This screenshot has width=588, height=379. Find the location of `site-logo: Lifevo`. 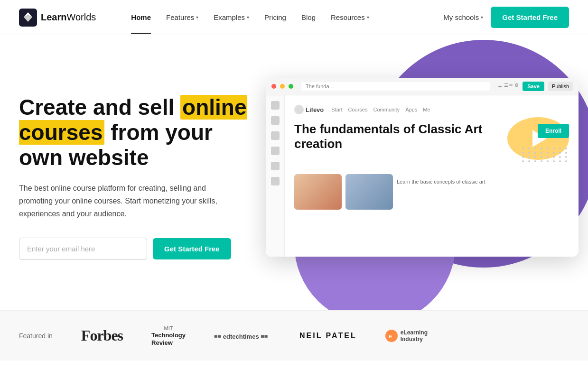

site-logo: Lifevo is located at coordinates (309, 110).